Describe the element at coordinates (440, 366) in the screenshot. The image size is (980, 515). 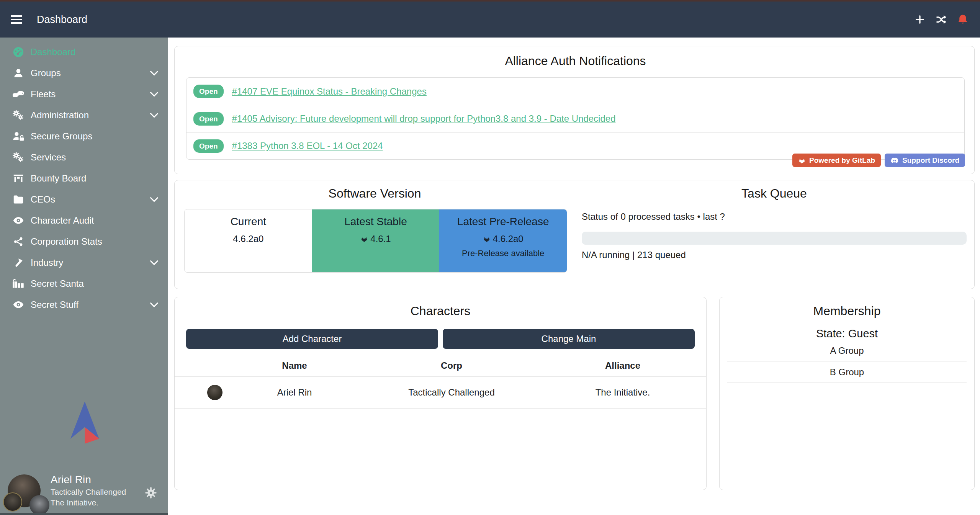
I see `characters-table-header: Name Corp Alliance` at that location.